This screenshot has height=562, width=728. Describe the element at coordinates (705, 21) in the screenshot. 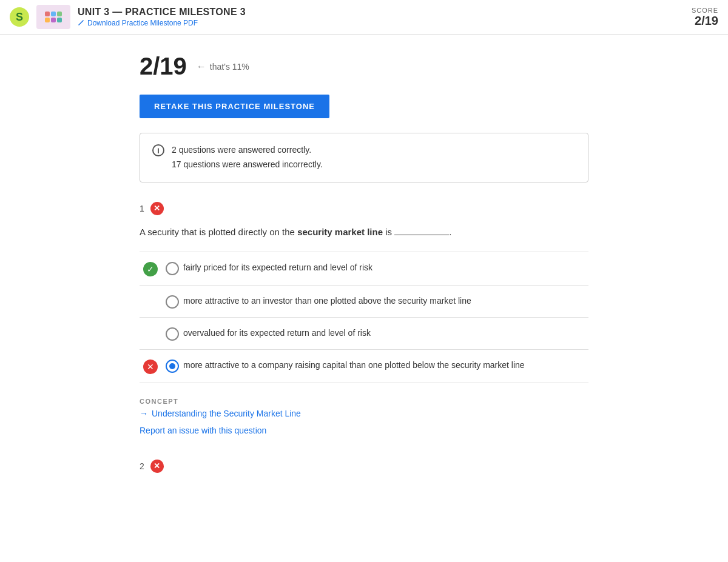

I see `score-value: 2/19` at that location.